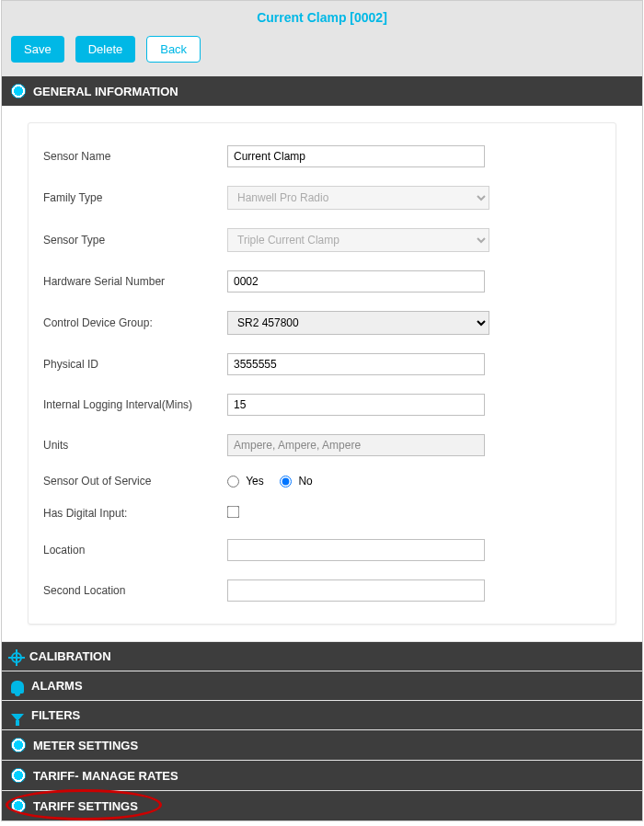 This screenshot has width=644, height=826. I want to click on section-header-general: GENERAL INFORMATION, so click(322, 90).